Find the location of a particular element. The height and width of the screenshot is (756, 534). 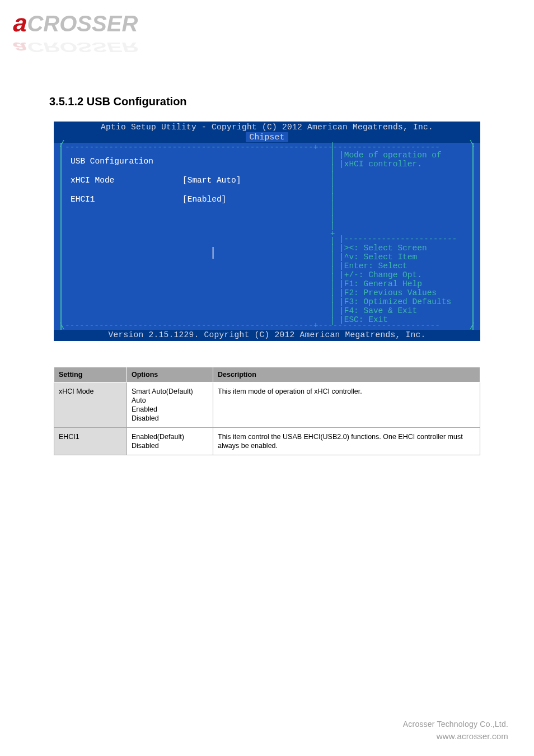

bios-footer: Version 2.15.1229. Copyright (C) 2012 Am… is located at coordinates (267, 335).